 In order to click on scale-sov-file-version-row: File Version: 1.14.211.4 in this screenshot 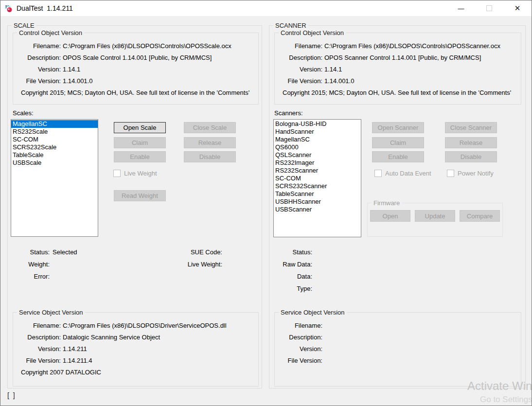, I will do `click(136, 360)`.